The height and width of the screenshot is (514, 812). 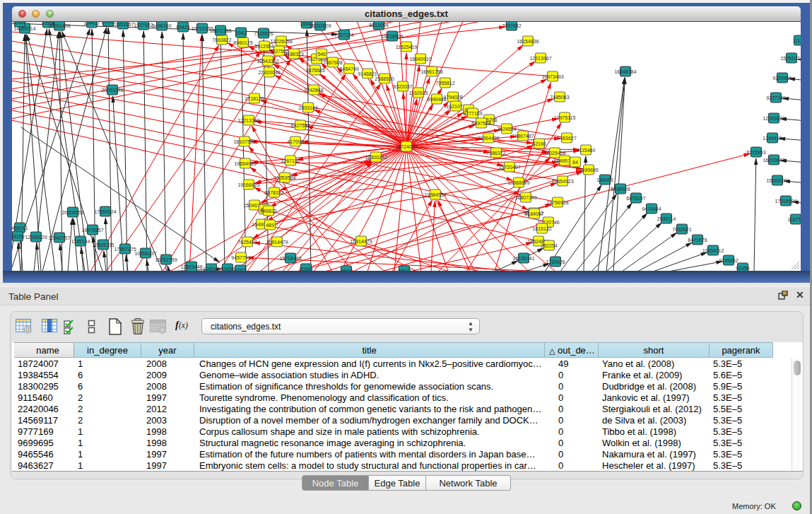 I want to click on svg-text: 12156829, so click(x=35, y=238).